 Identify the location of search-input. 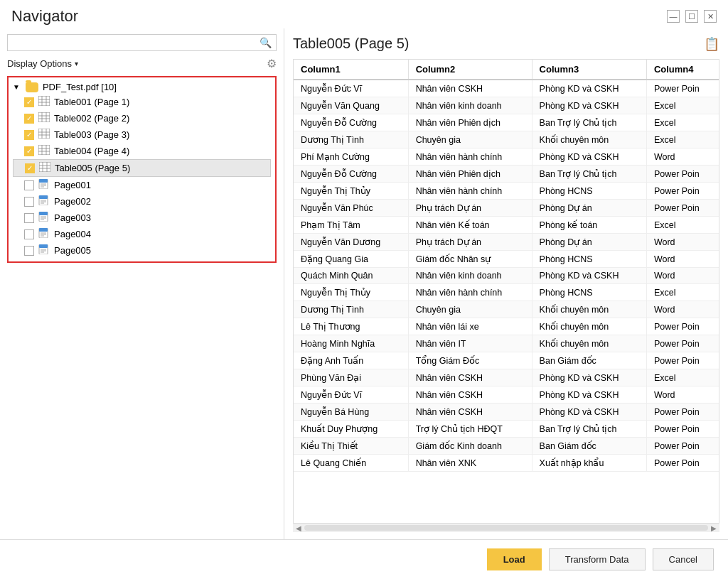
(136, 43).